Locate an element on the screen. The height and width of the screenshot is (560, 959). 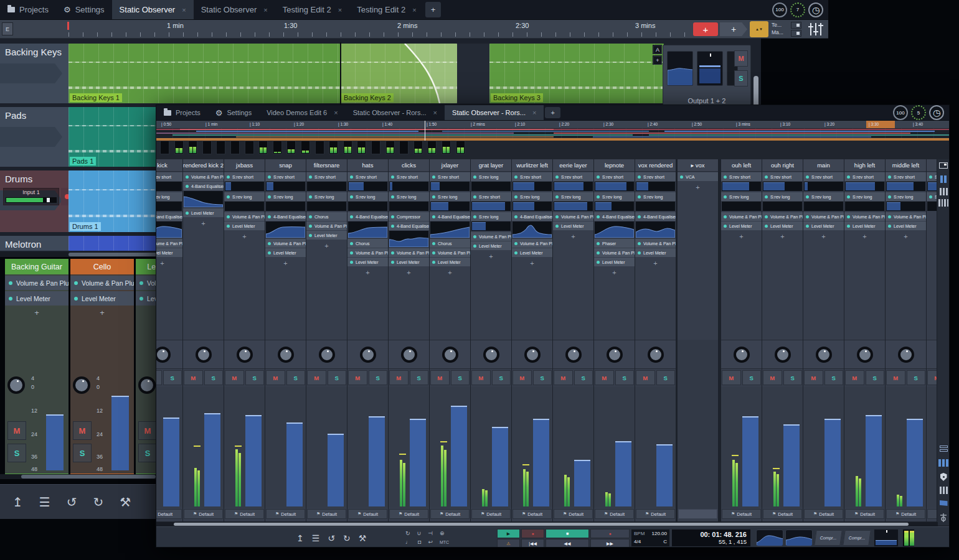
lock-icon: ◘ is located at coordinates (420, 543).